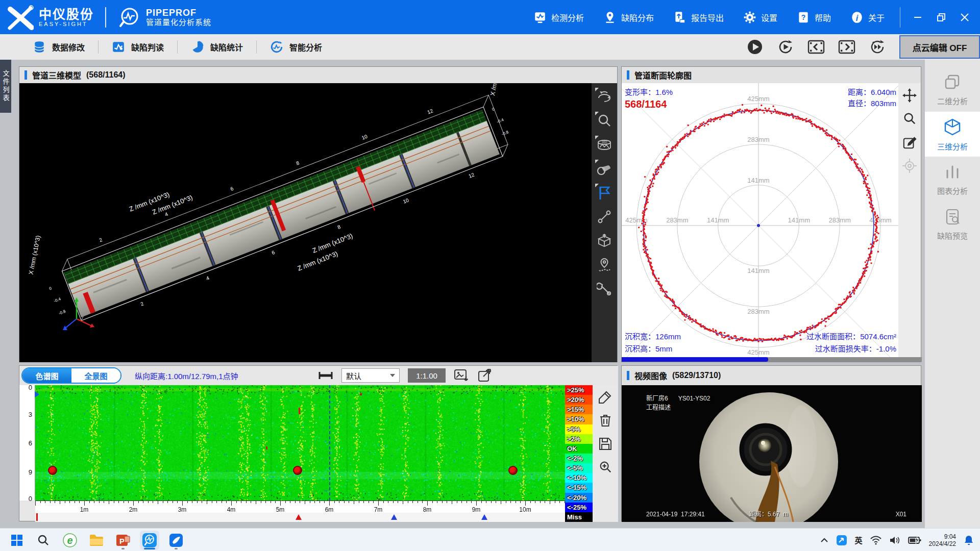 The image size is (980, 551). I want to click on scale-select-value: 默认, so click(354, 375).